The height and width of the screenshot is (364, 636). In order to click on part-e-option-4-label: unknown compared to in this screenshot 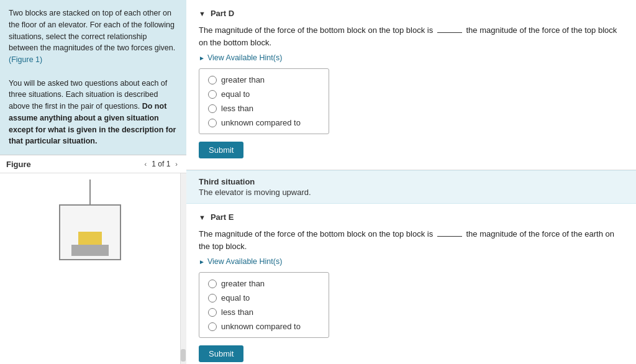, I will do `click(261, 327)`.